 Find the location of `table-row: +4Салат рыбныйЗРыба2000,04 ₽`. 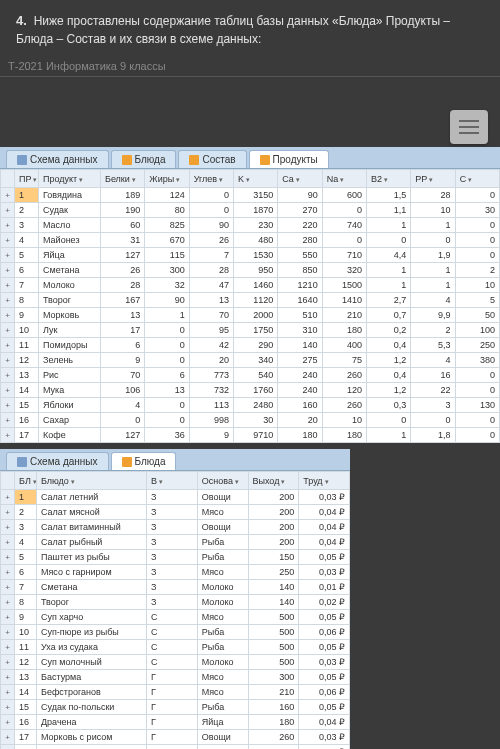

table-row: +4Салат рыбныйЗРыба2000,04 ₽ is located at coordinates (176, 542).